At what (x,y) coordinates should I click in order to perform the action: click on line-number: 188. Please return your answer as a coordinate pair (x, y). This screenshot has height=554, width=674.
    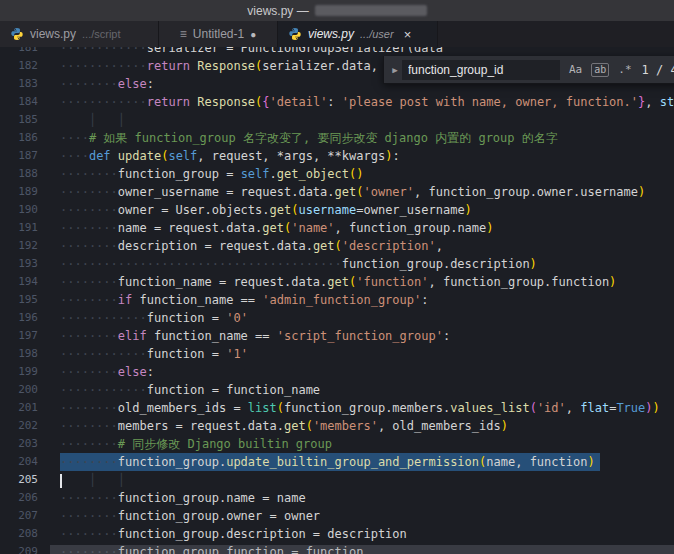
    Looking at the image, I should click on (24, 174).